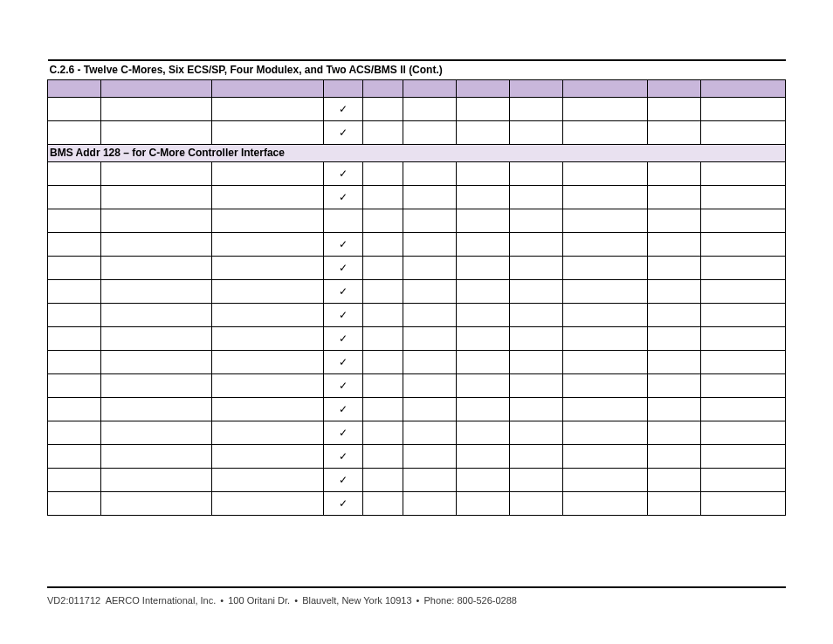 This screenshot has height=644, width=833. I want to click on footer-phone: Phone: 800-526-0288, so click(471, 600).